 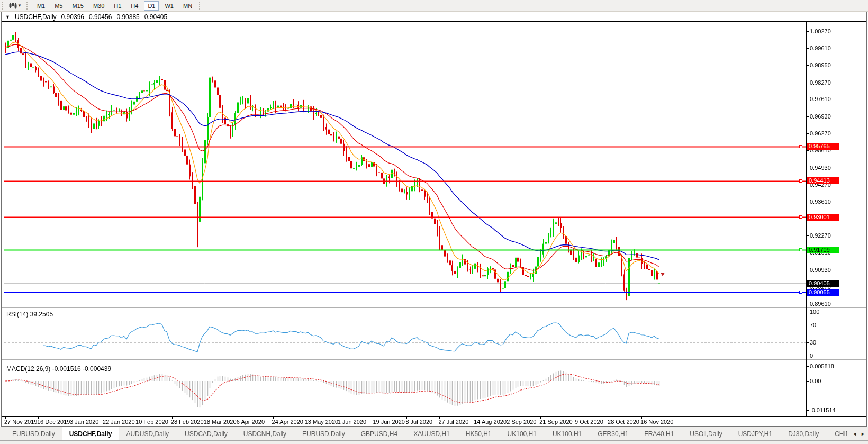 I want to click on macd-scale-label: 0.00, so click(x=815, y=381).